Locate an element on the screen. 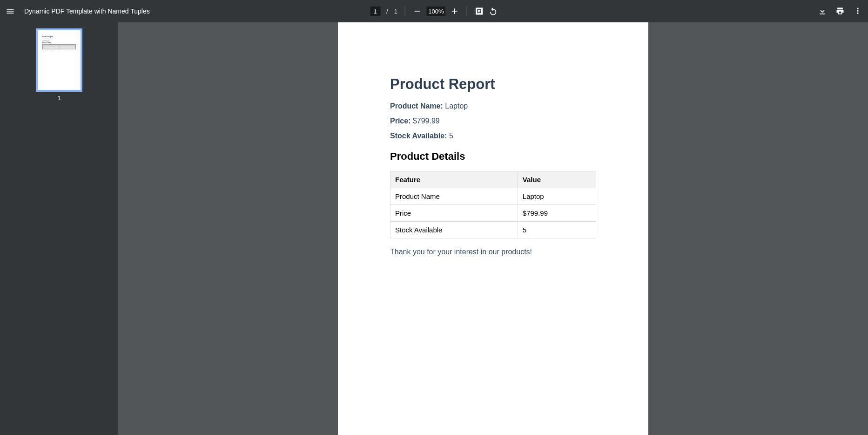 The image size is (868, 435). thumbnail-page-number: 1 is located at coordinates (59, 98).